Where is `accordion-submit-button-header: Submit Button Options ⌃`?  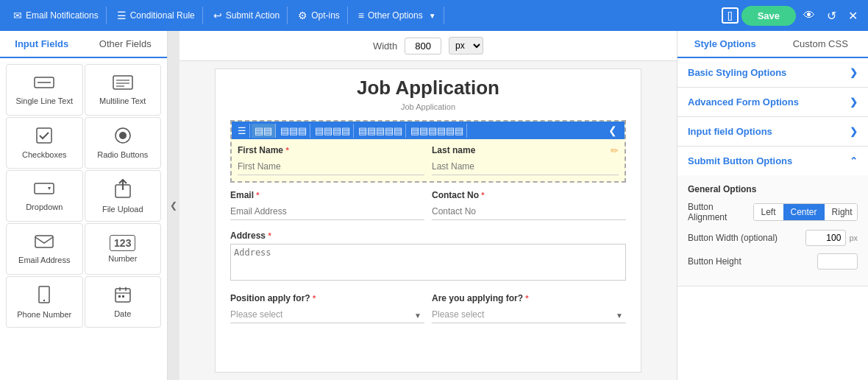
accordion-submit-button-header: Submit Button Options ⌃ is located at coordinates (772, 161).